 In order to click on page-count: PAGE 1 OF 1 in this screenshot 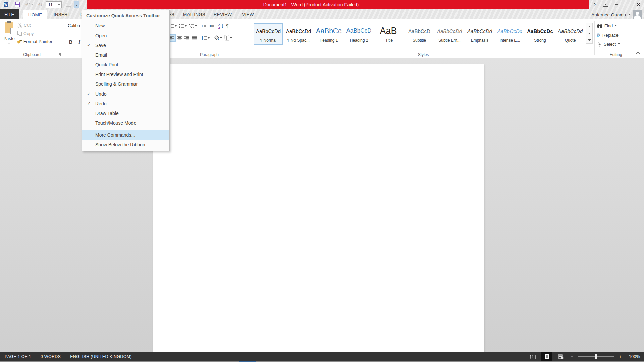, I will do `click(18, 357)`.